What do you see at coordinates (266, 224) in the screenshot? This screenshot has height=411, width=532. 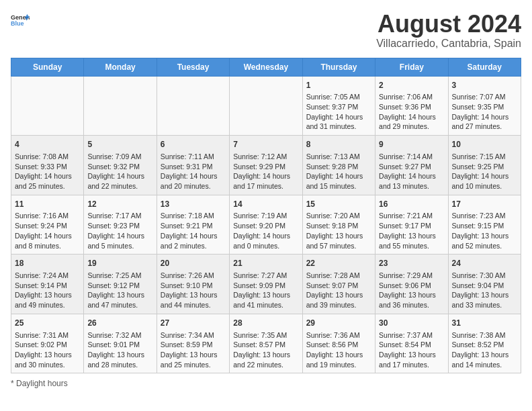 I see `calendar-week-row: 11Sunrise: 7:16 AM Sunset: 9:24 PM Dayli…` at bounding box center [266, 224].